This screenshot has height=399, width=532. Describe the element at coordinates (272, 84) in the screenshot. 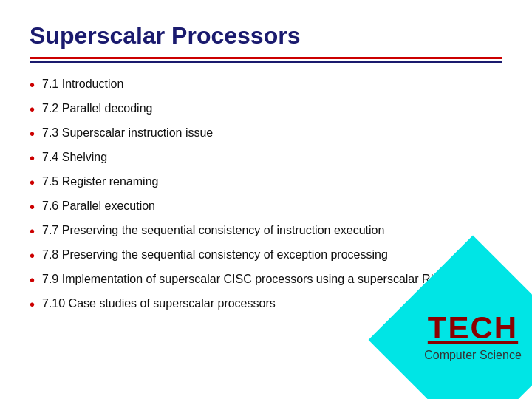

I see `item-text-7-1: 7.1 Introduction` at that location.